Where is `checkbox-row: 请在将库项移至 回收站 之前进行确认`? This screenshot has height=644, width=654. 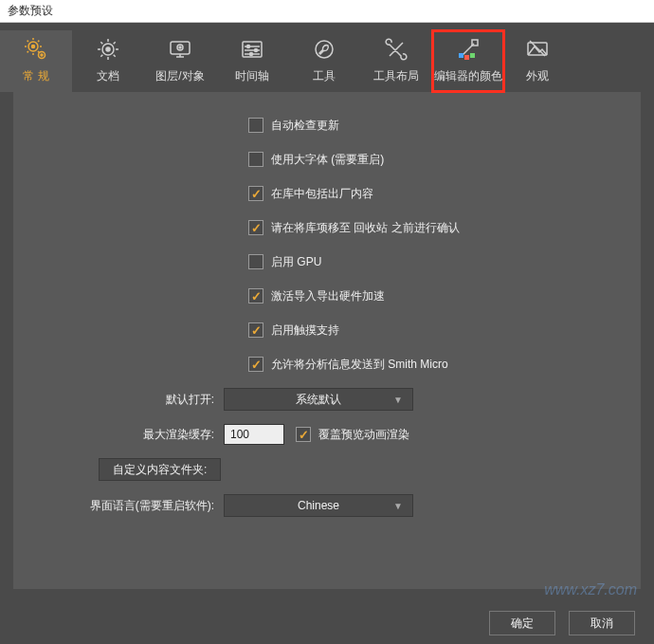
checkbox-row: 请在将库项移至 回收站 之前进行确认 is located at coordinates (327, 228).